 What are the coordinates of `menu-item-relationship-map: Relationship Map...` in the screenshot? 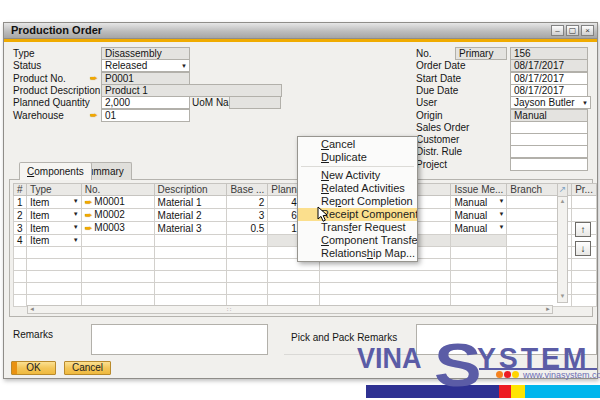 It's located at (358, 254).